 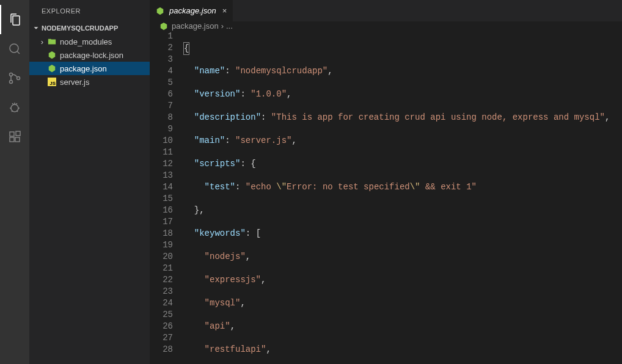 I want to click on code-token: {, so click(x=186, y=49).